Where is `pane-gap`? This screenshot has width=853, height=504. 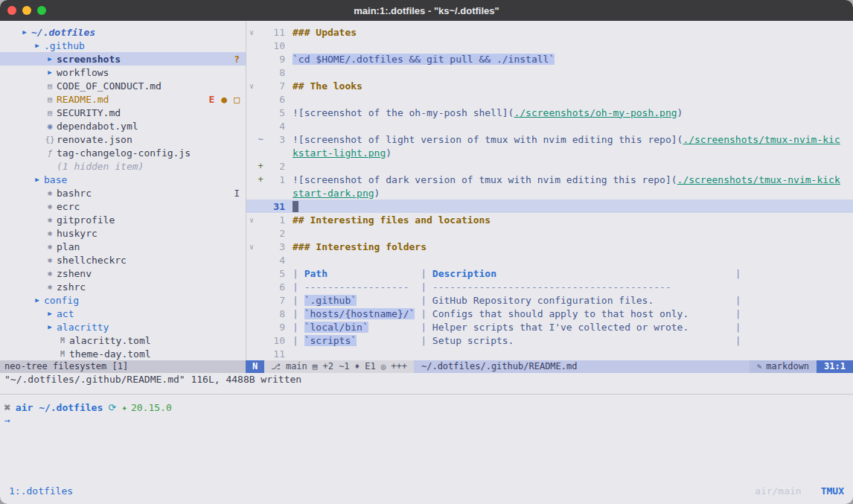 pane-gap is located at coordinates (426, 390).